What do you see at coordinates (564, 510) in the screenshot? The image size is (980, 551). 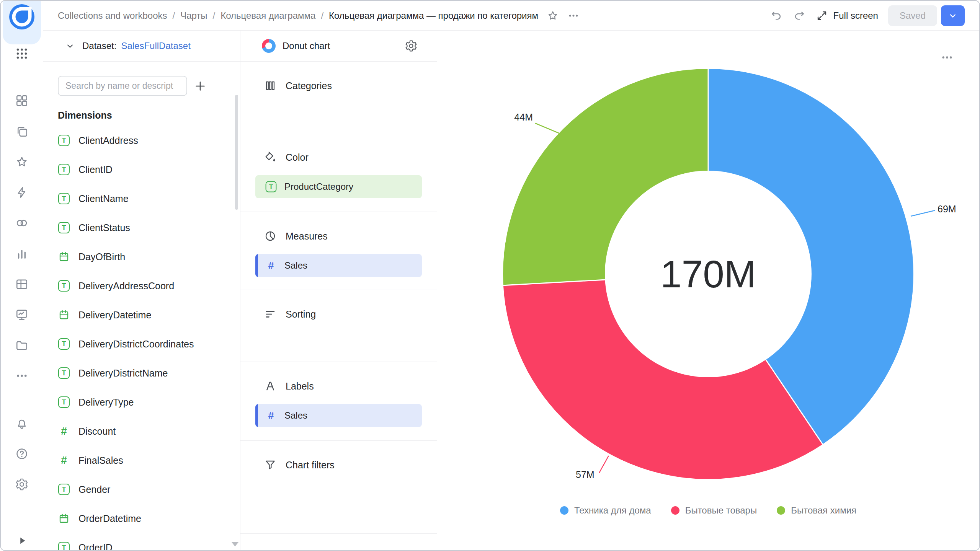 I see `legend-dot-blue` at bounding box center [564, 510].